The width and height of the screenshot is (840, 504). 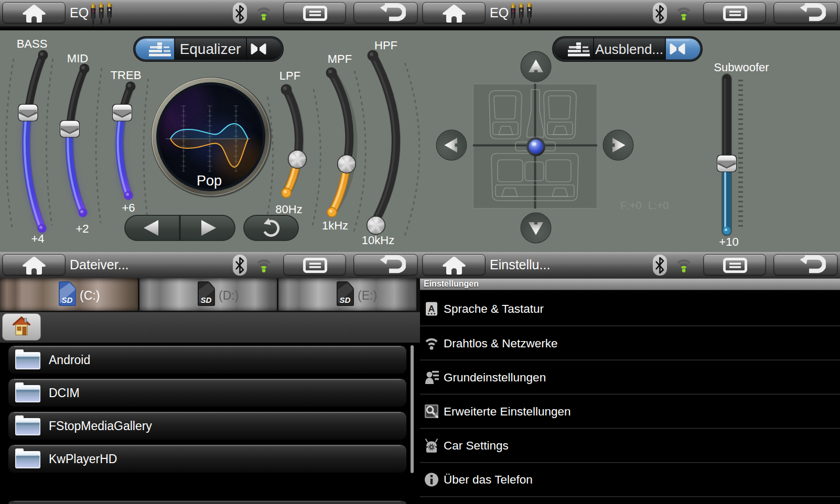 I want to click on svg-text: +4, so click(x=38, y=239).